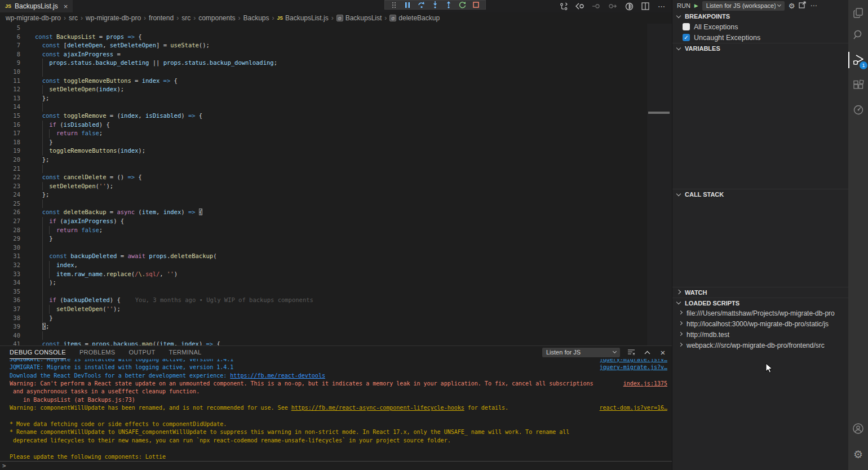 The width and height of the screenshot is (868, 470). Describe the element at coordinates (697, 6) in the screenshot. I see `start-debug-icon: ▶` at that location.